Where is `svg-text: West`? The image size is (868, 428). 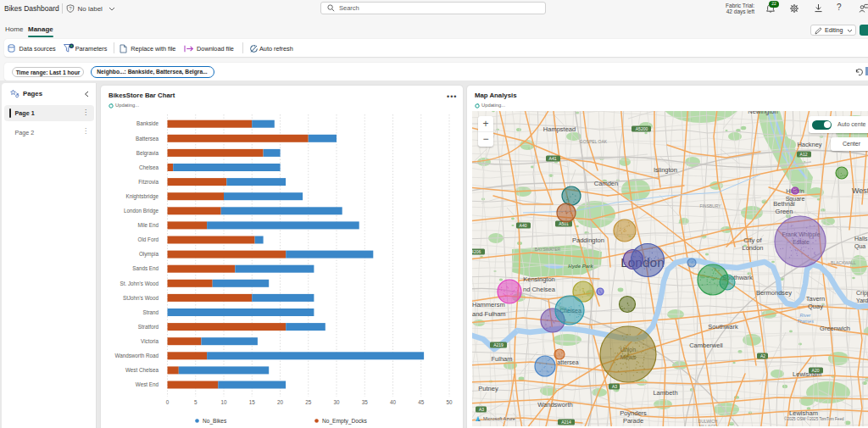 svg-text: West is located at coordinates (860, 191).